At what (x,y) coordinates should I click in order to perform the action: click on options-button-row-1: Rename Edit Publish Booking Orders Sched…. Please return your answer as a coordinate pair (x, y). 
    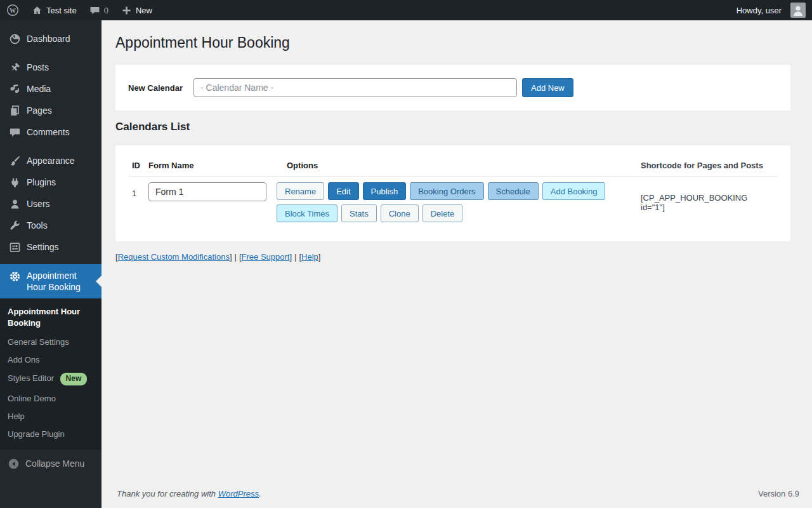
    Looking at the image, I should click on (451, 191).